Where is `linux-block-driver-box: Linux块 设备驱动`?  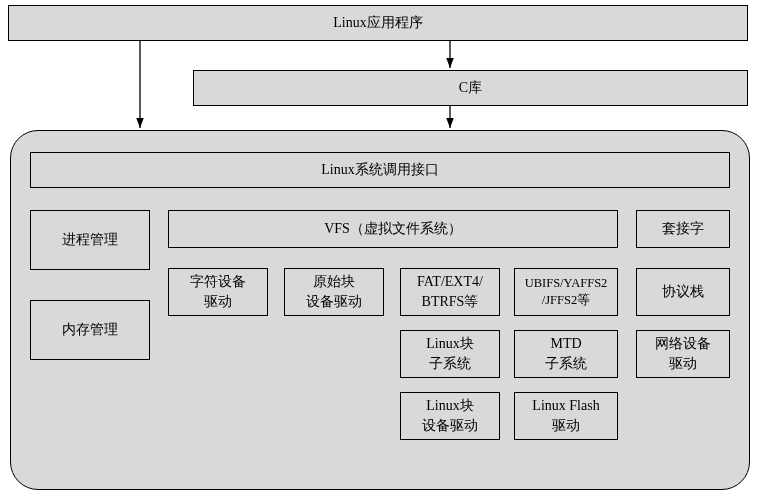 linux-block-driver-box: Linux块 设备驱动 is located at coordinates (450, 416).